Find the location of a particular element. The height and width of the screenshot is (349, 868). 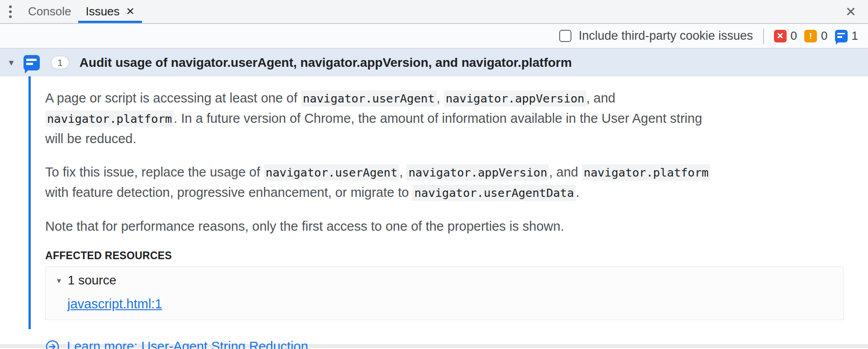

error-icon: ✕ is located at coordinates (780, 36).